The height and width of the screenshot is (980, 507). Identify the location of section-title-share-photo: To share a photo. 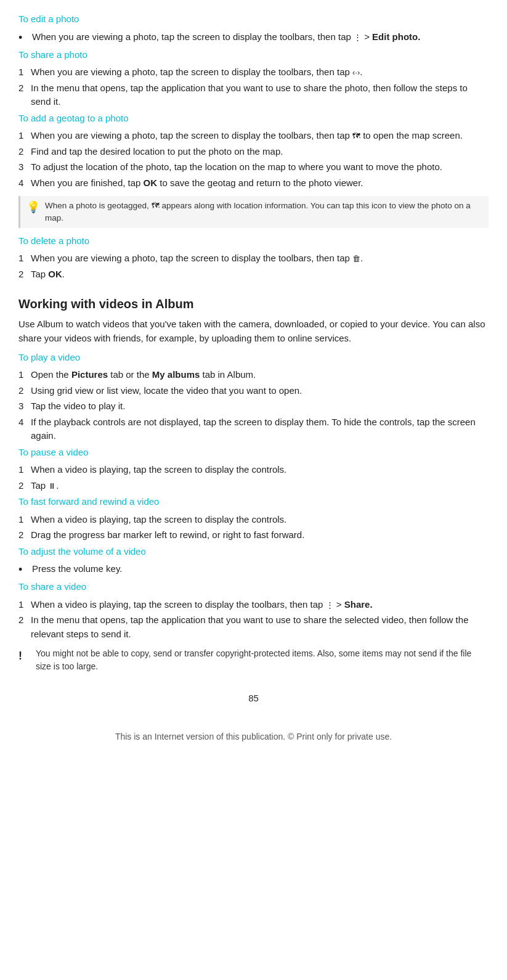
(254, 55).